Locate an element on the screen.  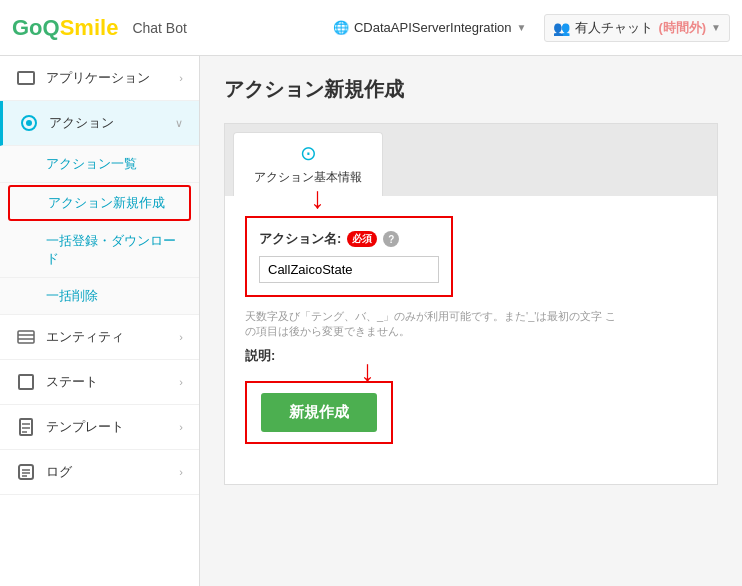
state-icon is located at coordinates (26, 382).